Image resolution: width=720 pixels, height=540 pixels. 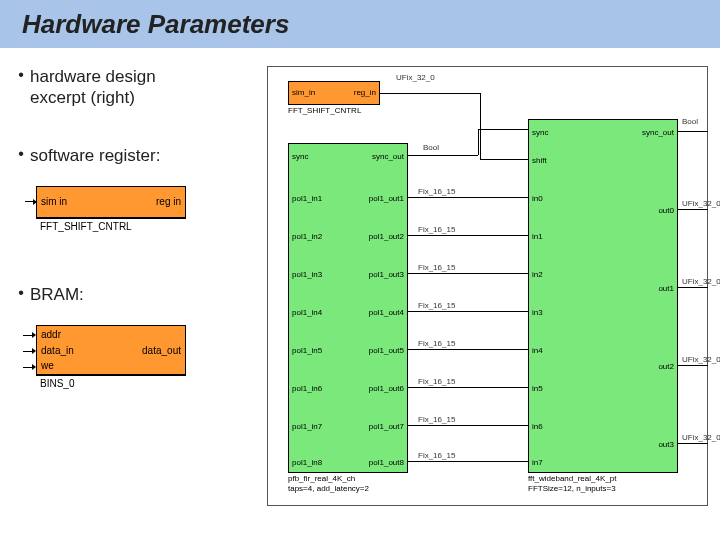 I want to click on bullet1-line1: hardware design, so click(x=93, y=76).